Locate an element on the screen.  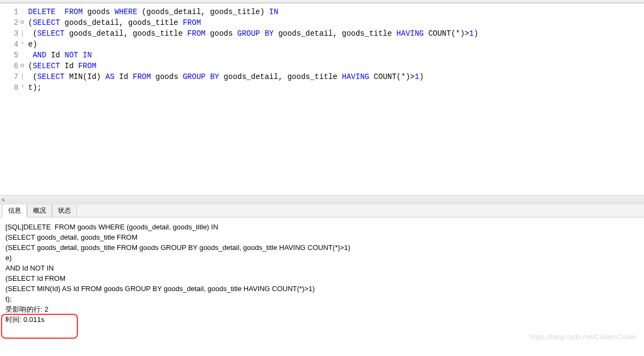
code-content: t); is located at coordinates (35, 88).